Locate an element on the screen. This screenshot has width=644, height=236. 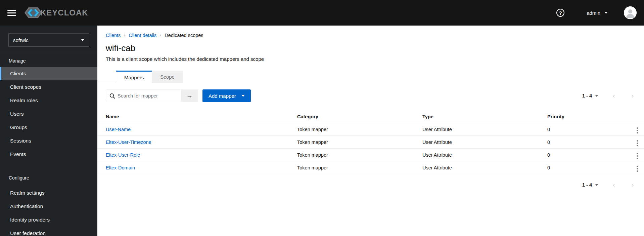
column-header-name: Name is located at coordinates (197, 117).